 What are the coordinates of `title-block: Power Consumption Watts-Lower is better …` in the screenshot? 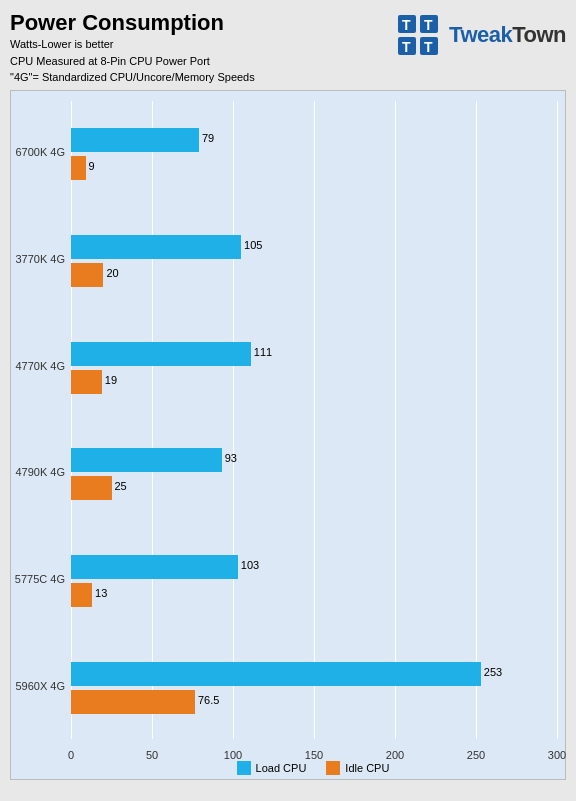 It's located at (132, 48).